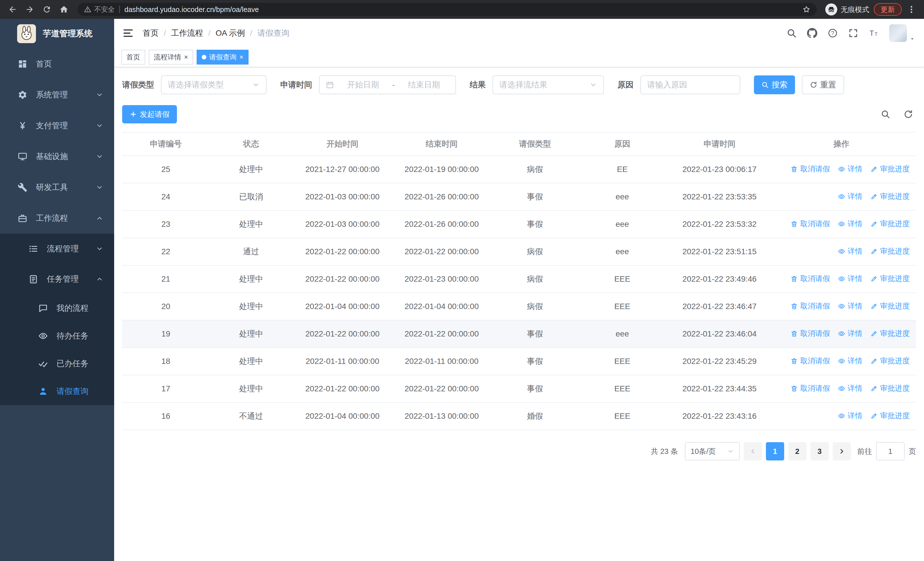 This screenshot has height=561, width=924. I want to click on cell-apply-time: 2022-01-22 23:53:35, so click(720, 197).